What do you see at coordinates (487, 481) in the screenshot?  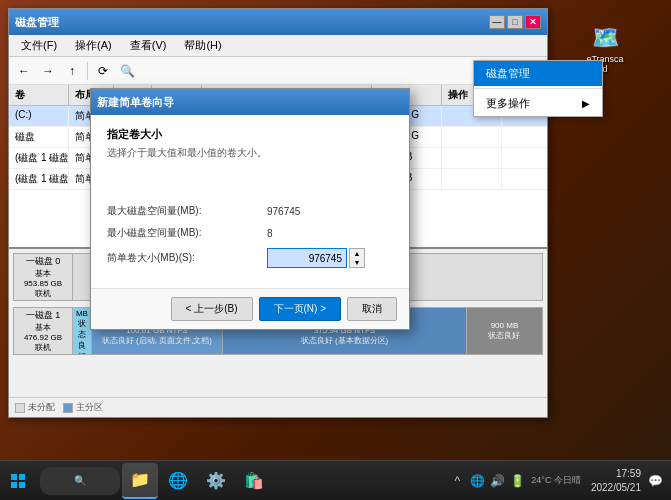 I see `notification-area: ^ 🌐 🔊 🔋` at bounding box center [487, 481].